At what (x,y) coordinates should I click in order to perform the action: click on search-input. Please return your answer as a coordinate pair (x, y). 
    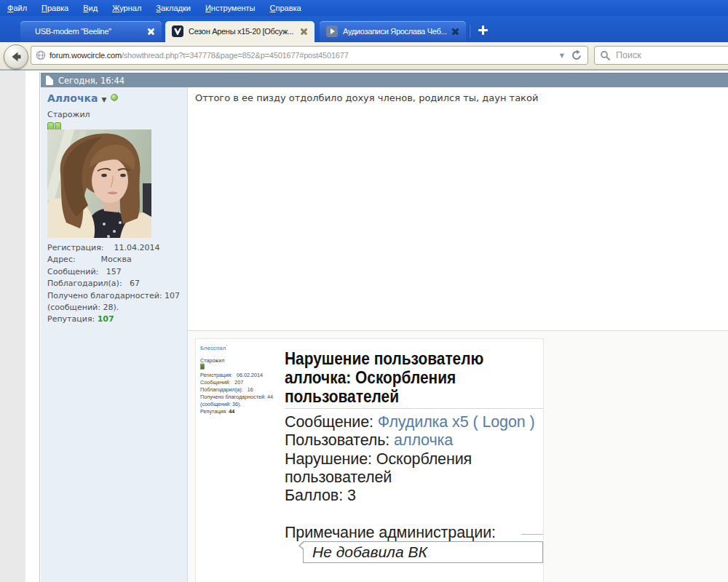
    Looking at the image, I should click on (660, 55).